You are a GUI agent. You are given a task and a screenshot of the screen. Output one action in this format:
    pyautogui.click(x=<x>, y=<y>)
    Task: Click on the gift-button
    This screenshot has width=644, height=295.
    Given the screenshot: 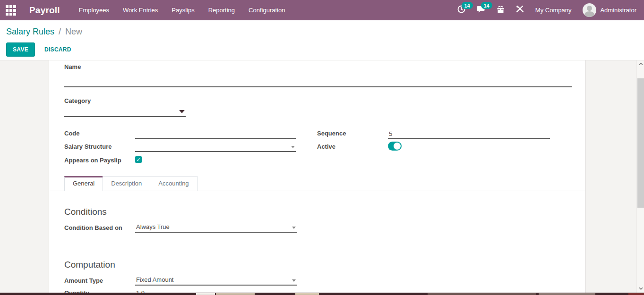 What is the action you would take?
    pyautogui.click(x=501, y=10)
    